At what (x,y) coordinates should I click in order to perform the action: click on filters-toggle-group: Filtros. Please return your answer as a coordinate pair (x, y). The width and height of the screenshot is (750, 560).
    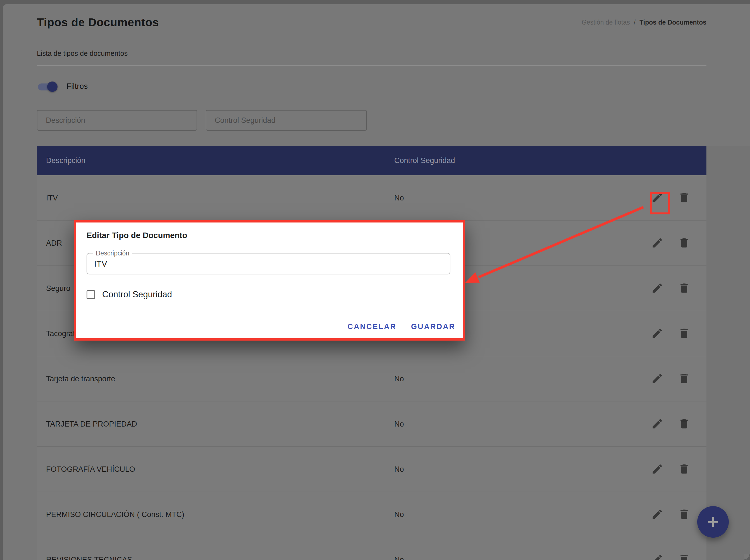
    Looking at the image, I should click on (79, 88).